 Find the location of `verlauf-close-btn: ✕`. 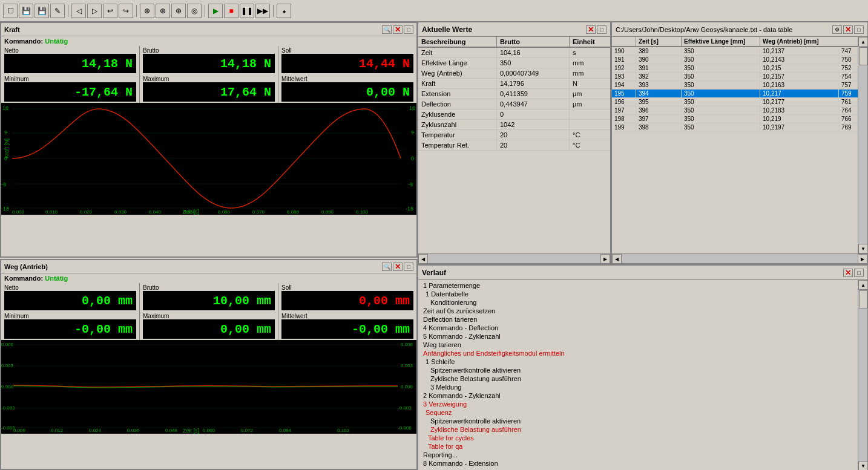

verlauf-close-btn: ✕ is located at coordinates (848, 273).